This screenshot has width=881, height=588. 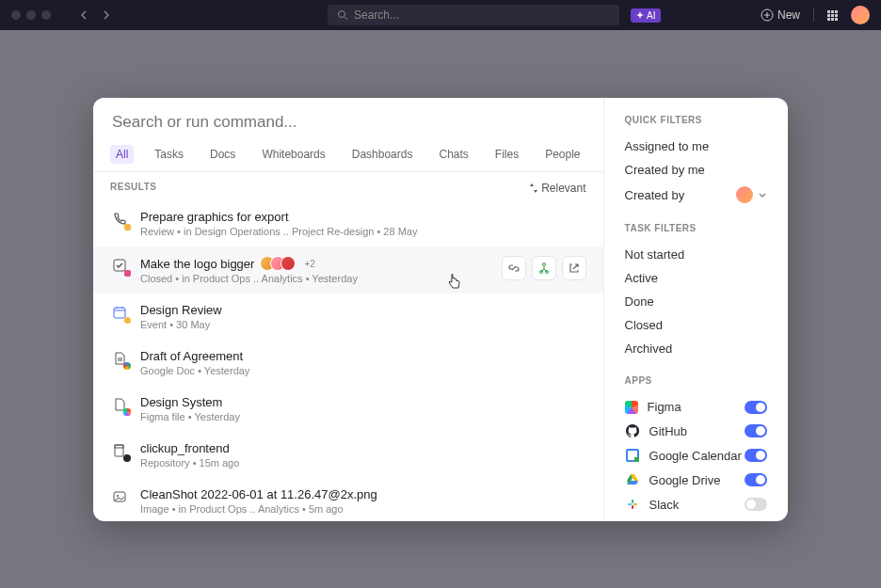 I want to click on filter-created-by: Created by, so click(x=697, y=195).